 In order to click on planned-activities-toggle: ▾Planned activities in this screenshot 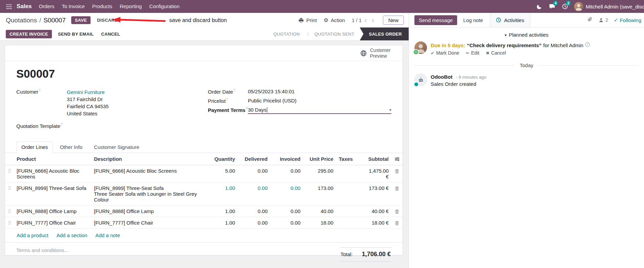, I will do `click(526, 34)`.